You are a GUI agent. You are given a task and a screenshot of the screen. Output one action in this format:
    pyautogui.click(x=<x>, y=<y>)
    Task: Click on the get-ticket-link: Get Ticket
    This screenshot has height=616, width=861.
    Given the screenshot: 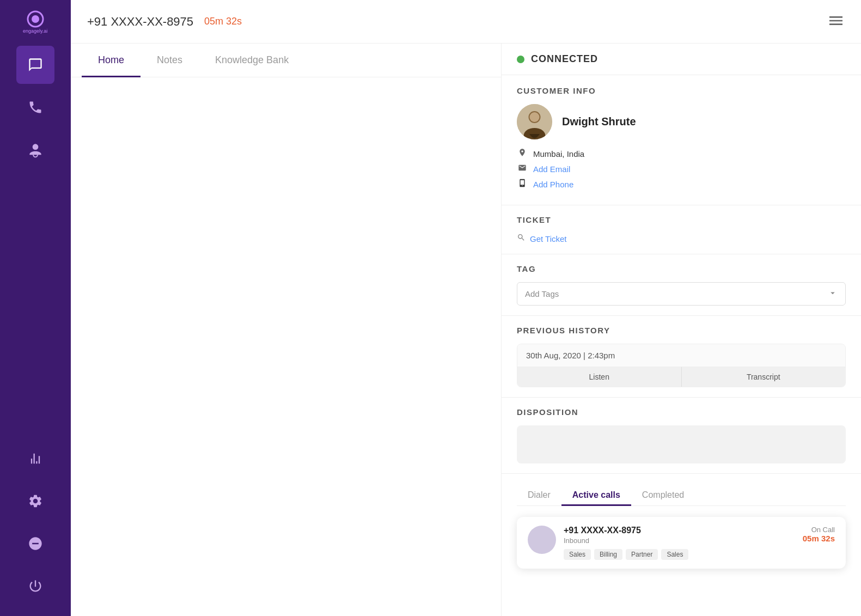 What is the action you would take?
    pyautogui.click(x=681, y=239)
    